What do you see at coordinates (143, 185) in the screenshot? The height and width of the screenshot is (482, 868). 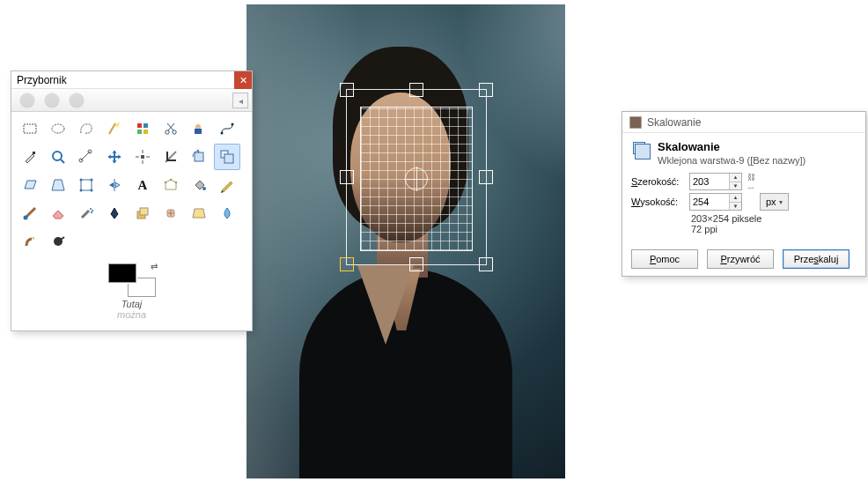 I see `text-tool: A` at bounding box center [143, 185].